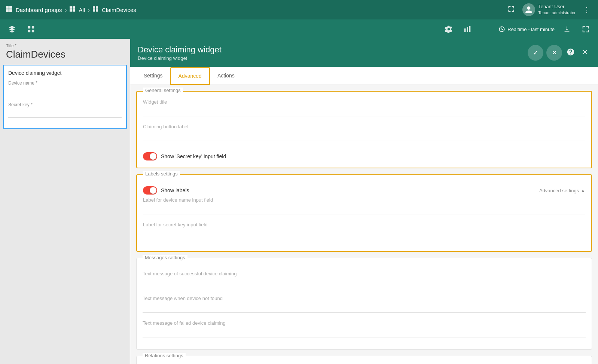 The image size is (598, 364). I want to click on fullscreen-button, so click(511, 10).